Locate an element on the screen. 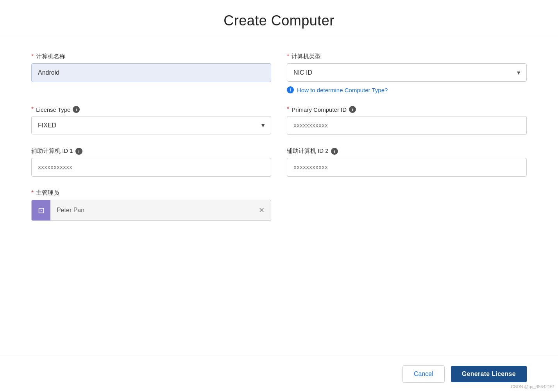 The width and height of the screenshot is (558, 392). aux-id-1-input is located at coordinates (151, 167).